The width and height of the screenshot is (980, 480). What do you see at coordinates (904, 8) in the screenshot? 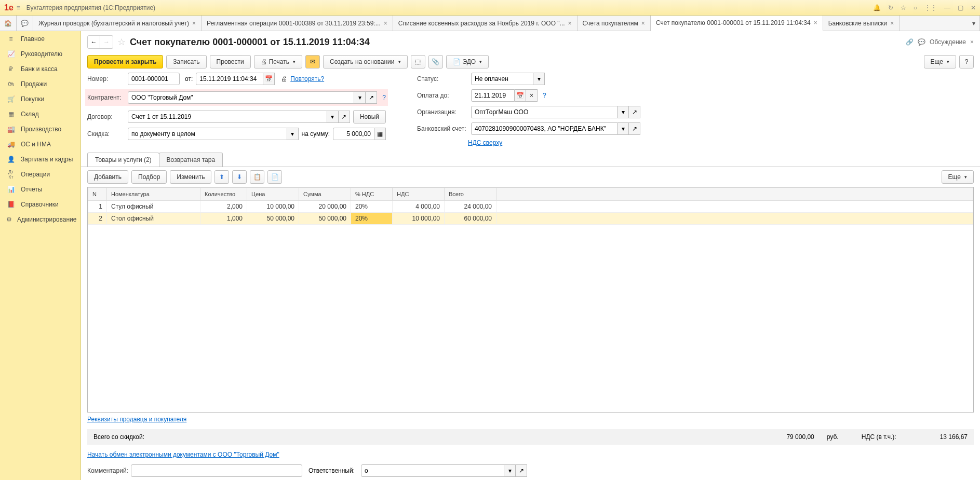
I see `star-icon: ☆` at bounding box center [904, 8].